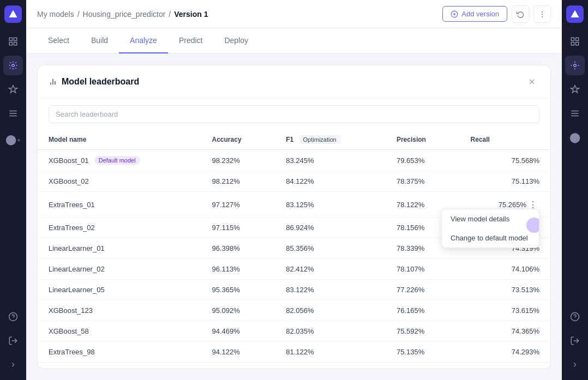 The height and width of the screenshot is (380, 588). What do you see at coordinates (13, 89) in the screenshot?
I see `sidebar-item-plugins` at bounding box center [13, 89].